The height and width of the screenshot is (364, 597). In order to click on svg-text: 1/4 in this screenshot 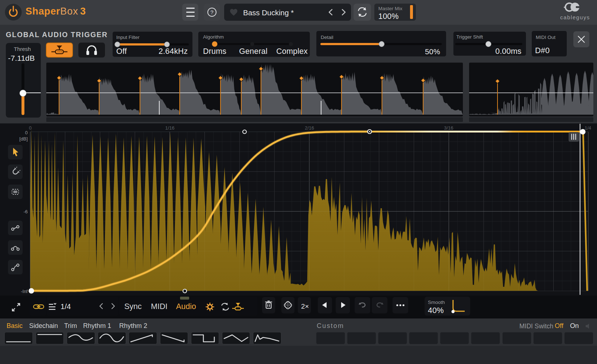, I will do `click(588, 128)`.